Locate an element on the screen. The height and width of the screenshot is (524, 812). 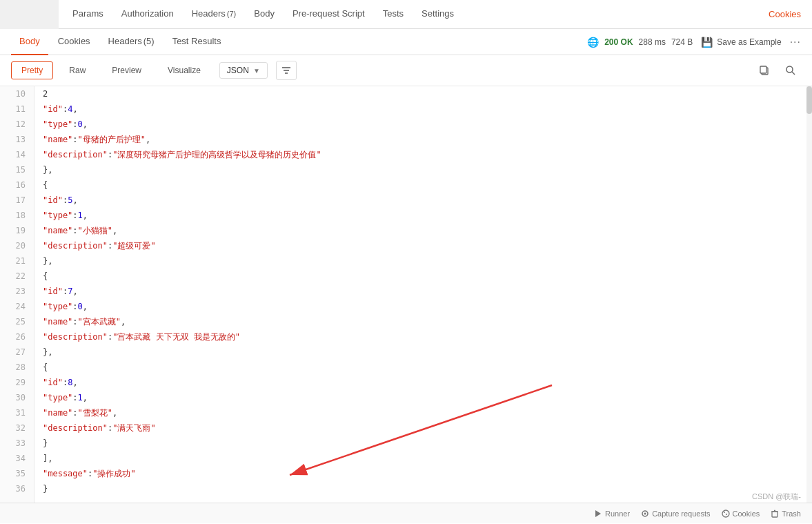
line-number: 36 is located at coordinates (17, 489).